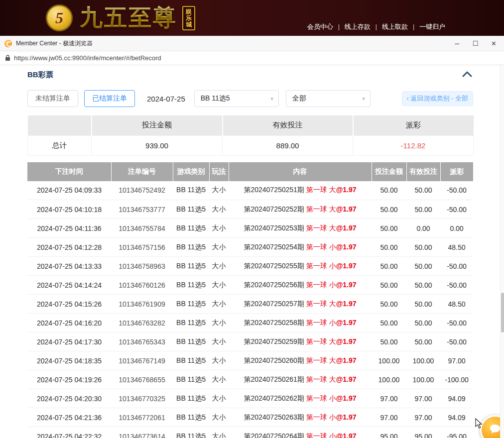 Image resolution: width=504 pixels, height=438 pixels. I want to click on cell-payout: 0.00, so click(457, 228).